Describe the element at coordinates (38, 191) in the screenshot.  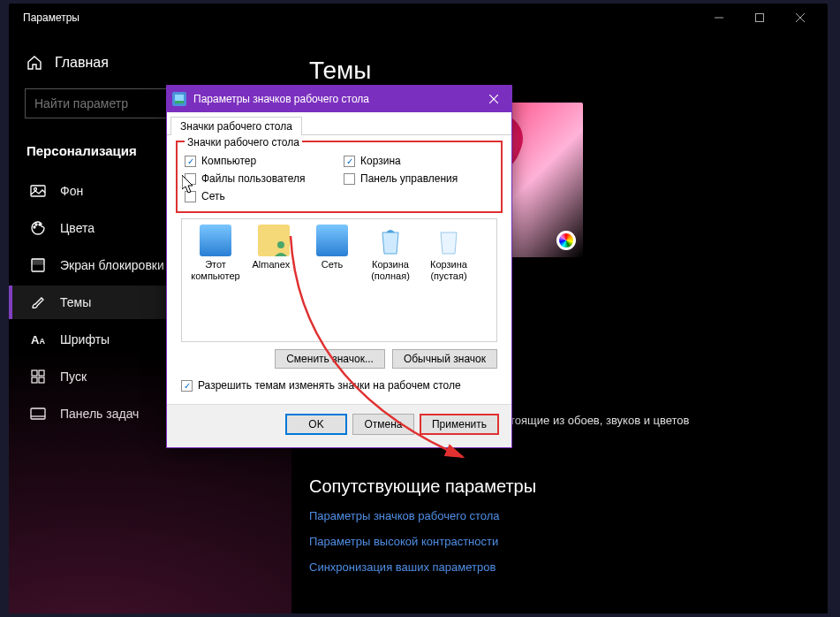
I see `picture-icon` at that location.